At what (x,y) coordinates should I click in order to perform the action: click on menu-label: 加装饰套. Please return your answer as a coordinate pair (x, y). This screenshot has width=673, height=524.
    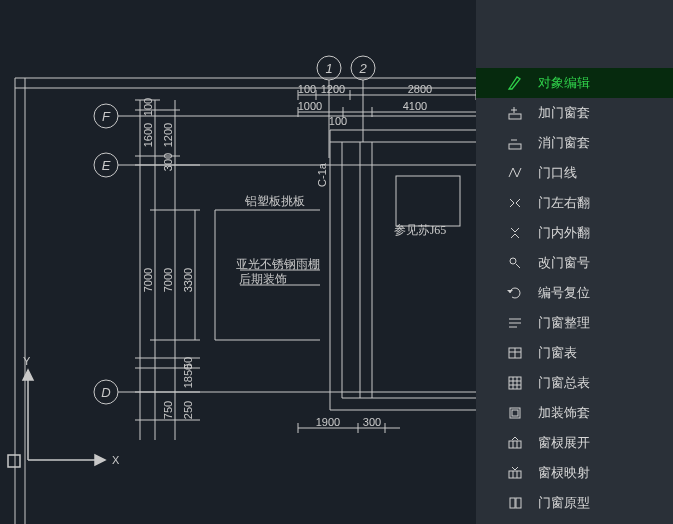
    Looking at the image, I should click on (564, 413).